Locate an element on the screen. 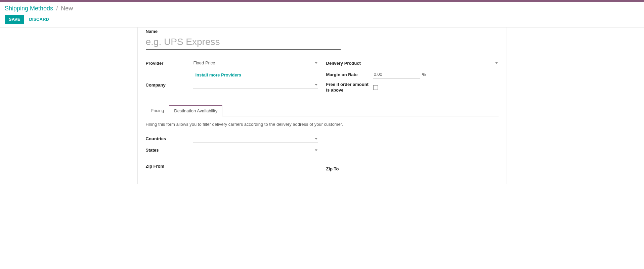  zip-to-label: Zip To is located at coordinates (350, 169).